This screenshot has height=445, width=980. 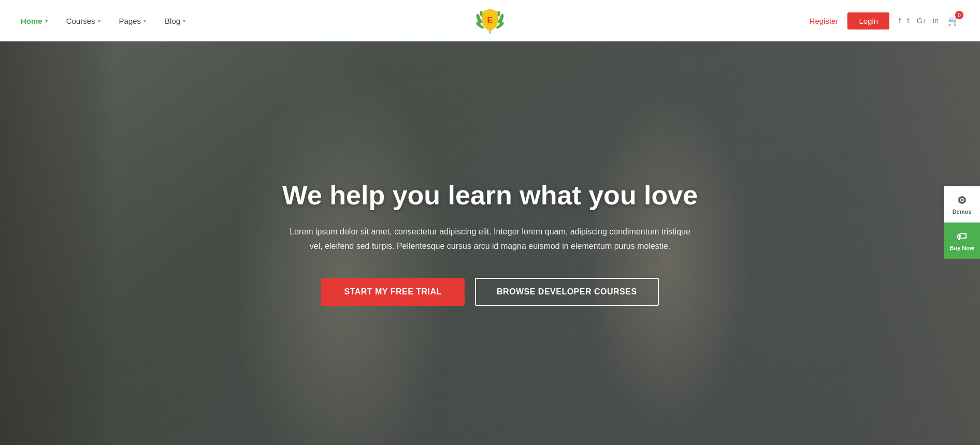 What do you see at coordinates (490, 21) in the screenshot?
I see `logo: E` at bounding box center [490, 21].